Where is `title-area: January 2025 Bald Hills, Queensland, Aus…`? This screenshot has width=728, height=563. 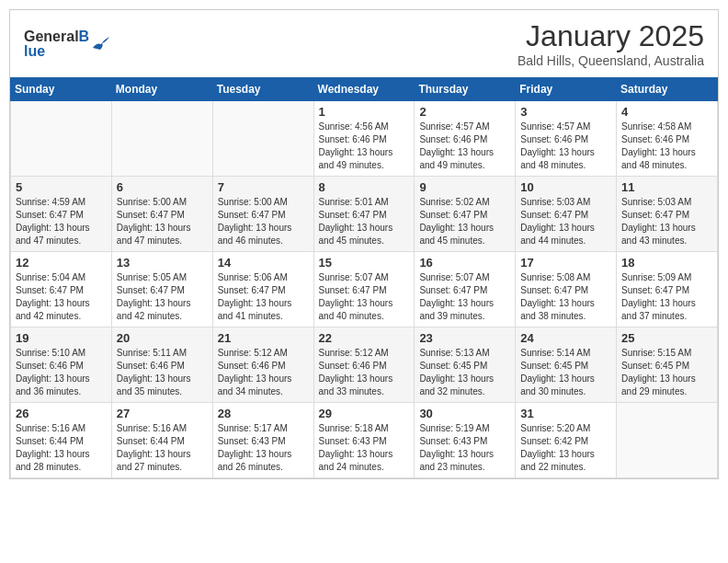 title-area: January 2025 Bald Hills, Queensland, Aus… is located at coordinates (610, 44).